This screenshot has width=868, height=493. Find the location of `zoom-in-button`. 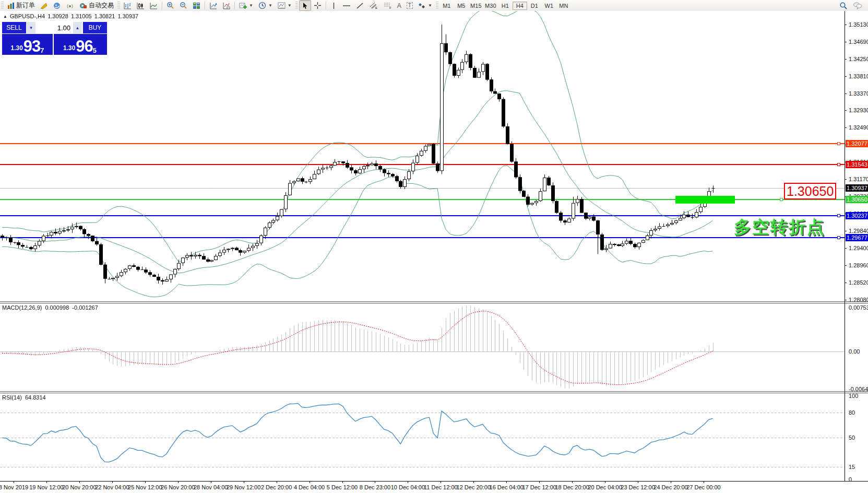

zoom-in-button is located at coordinates (170, 5).